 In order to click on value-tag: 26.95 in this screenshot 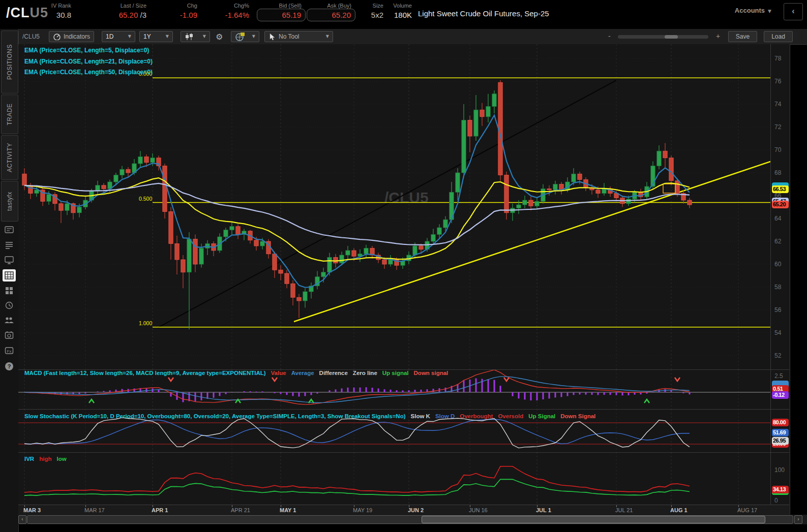, I will do `click(780, 441)`.